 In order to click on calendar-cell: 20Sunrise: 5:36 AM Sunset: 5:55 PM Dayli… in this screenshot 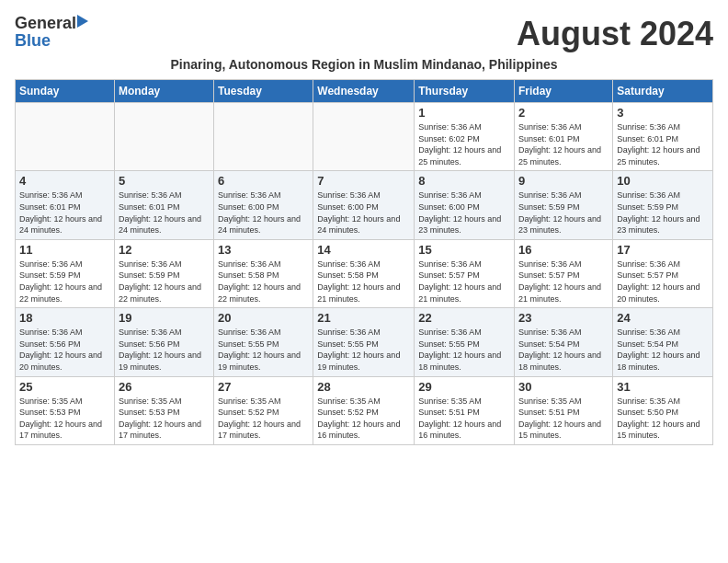, I will do `click(264, 342)`.